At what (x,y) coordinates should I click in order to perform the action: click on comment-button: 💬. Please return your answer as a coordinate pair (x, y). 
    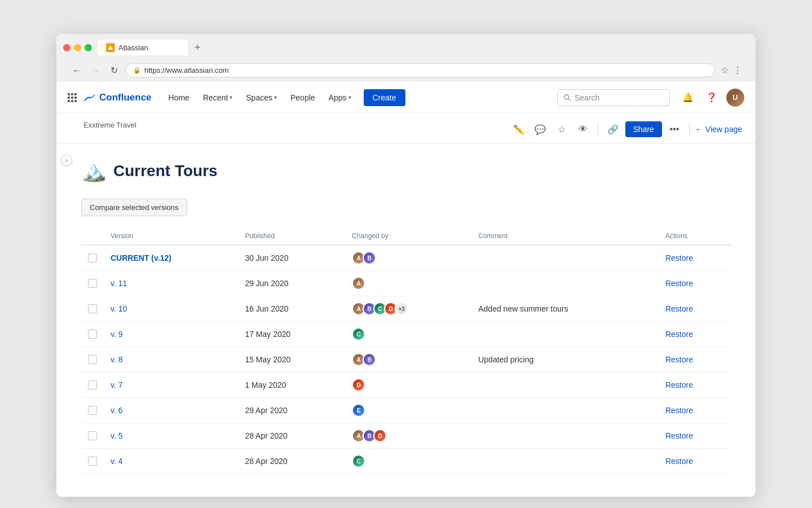
    Looking at the image, I should click on (540, 129).